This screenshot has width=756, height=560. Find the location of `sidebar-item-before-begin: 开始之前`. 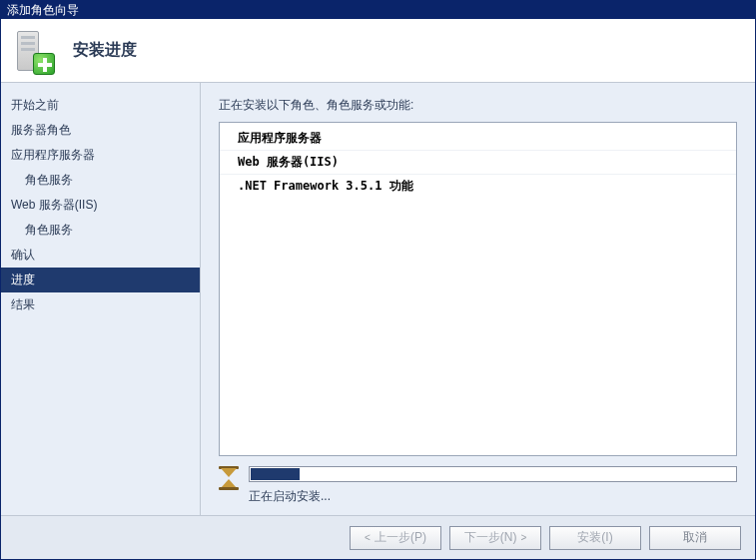

sidebar-item-before-begin: 开始之前 is located at coordinates (100, 106).